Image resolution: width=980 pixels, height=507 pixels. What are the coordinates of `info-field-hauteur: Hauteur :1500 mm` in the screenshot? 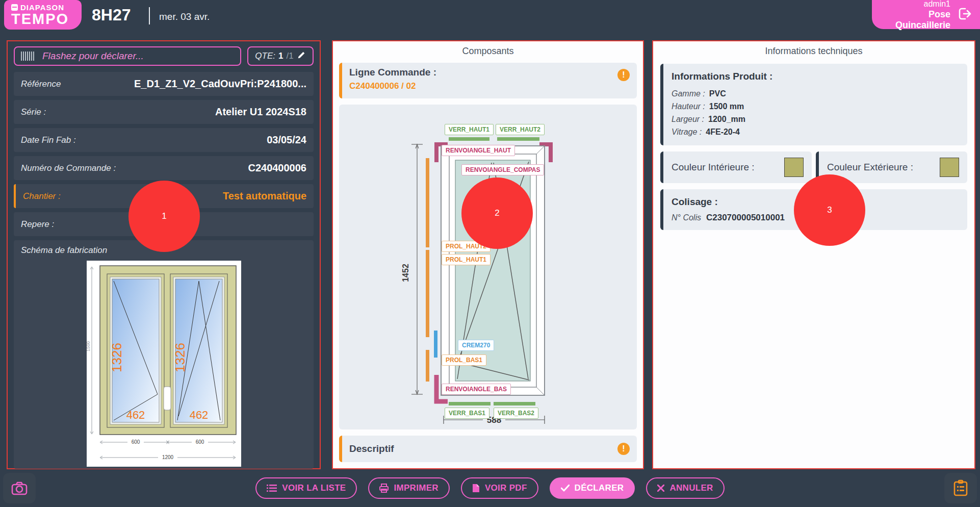 It's located at (815, 106).